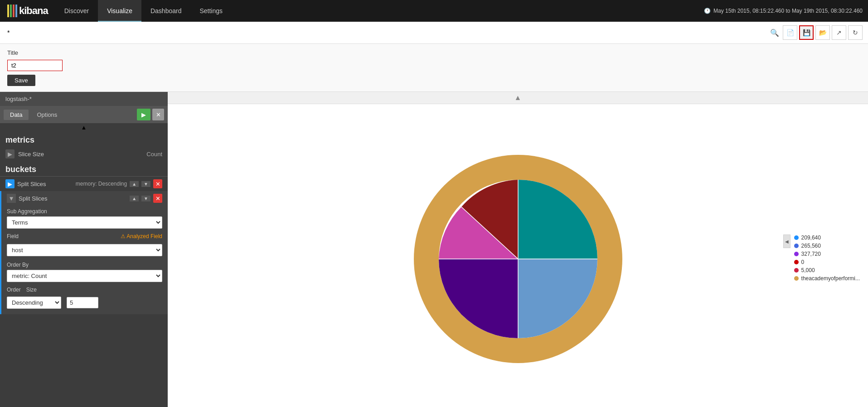  What do you see at coordinates (823, 33) in the screenshot?
I see `open-button: 📂` at bounding box center [823, 33].